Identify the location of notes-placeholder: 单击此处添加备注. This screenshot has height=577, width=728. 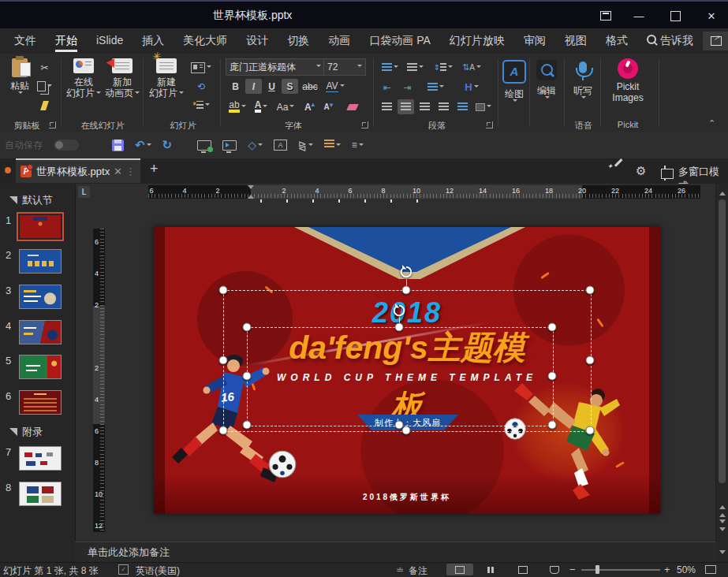
(129, 553).